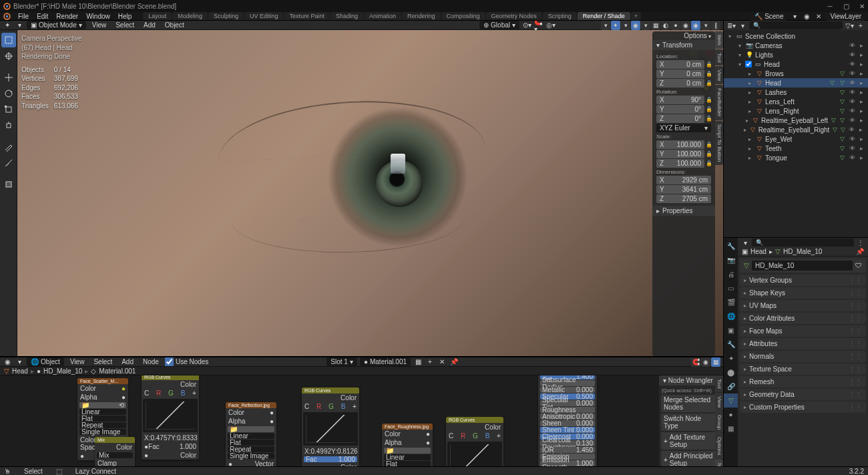 This screenshot has height=475, width=868. What do you see at coordinates (862, 6) in the screenshot?
I see `close-button: ✕` at bounding box center [862, 6].